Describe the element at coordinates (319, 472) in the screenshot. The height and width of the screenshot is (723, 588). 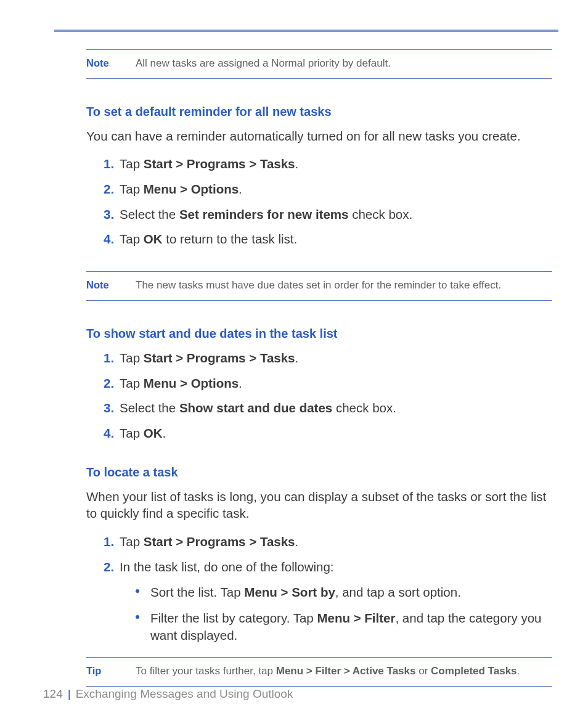
I see `section-heading: To locate a task` at that location.